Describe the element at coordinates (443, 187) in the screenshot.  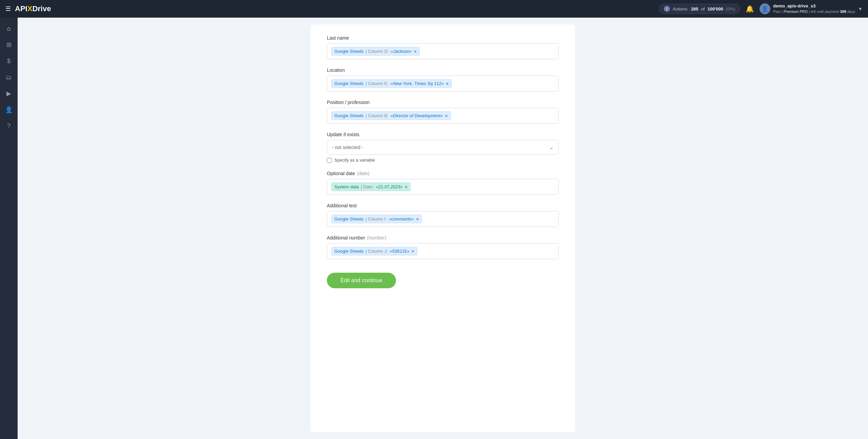
I see `field-optional-date-input: System data | Date: «21.07.2023» ×` at that location.